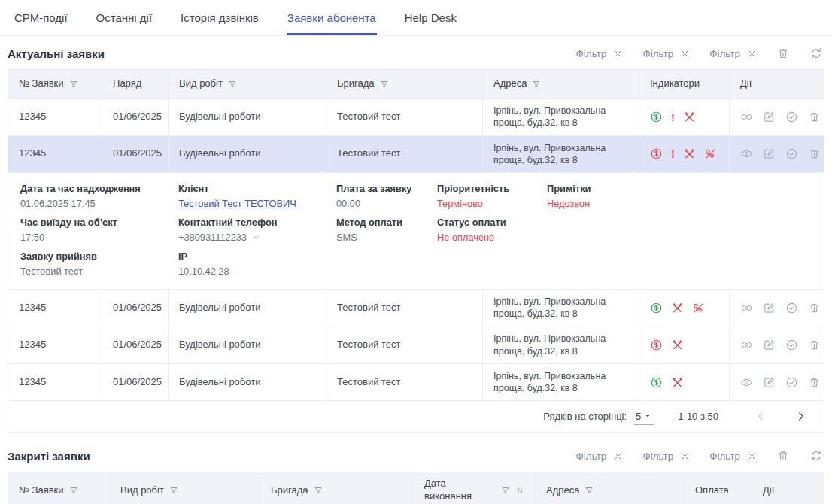 This screenshot has height=504, width=832. What do you see at coordinates (256, 196) in the screenshot?
I see `detail-field-client: Клієнт Тестовий Тест ТЕСТОВИЧ` at bounding box center [256, 196].